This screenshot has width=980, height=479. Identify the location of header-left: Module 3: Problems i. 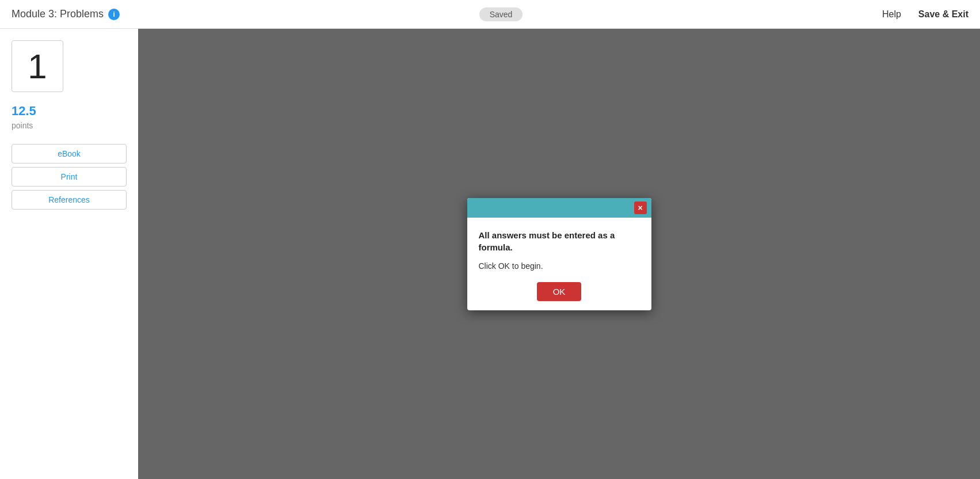
(66, 14).